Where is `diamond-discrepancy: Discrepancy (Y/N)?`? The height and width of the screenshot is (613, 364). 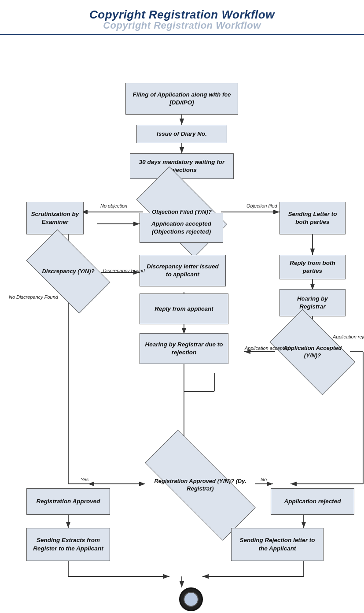
diamond-discrepancy: Discrepancy (Y/N)? is located at coordinates (68, 271).